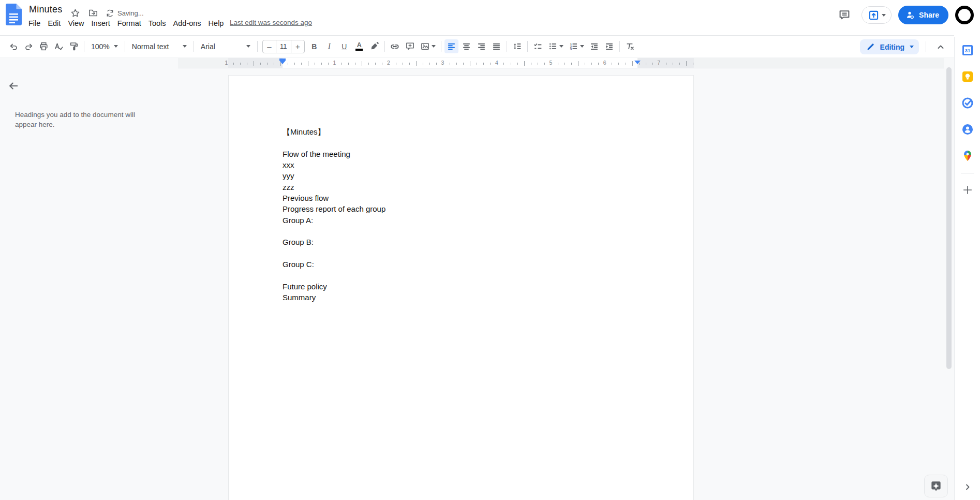 The width and height of the screenshot is (980, 500). I want to click on decrease-indent-button, so click(594, 47).